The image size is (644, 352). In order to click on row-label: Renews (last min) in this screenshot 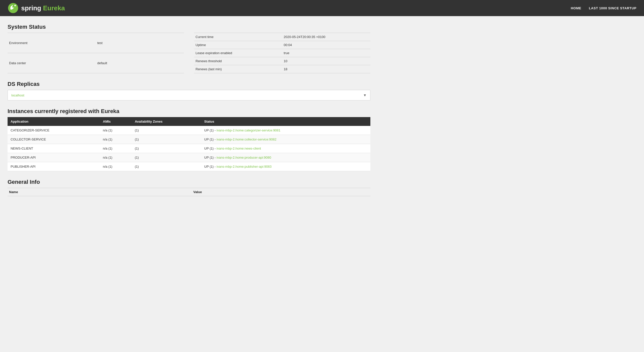, I will do `click(238, 69)`.